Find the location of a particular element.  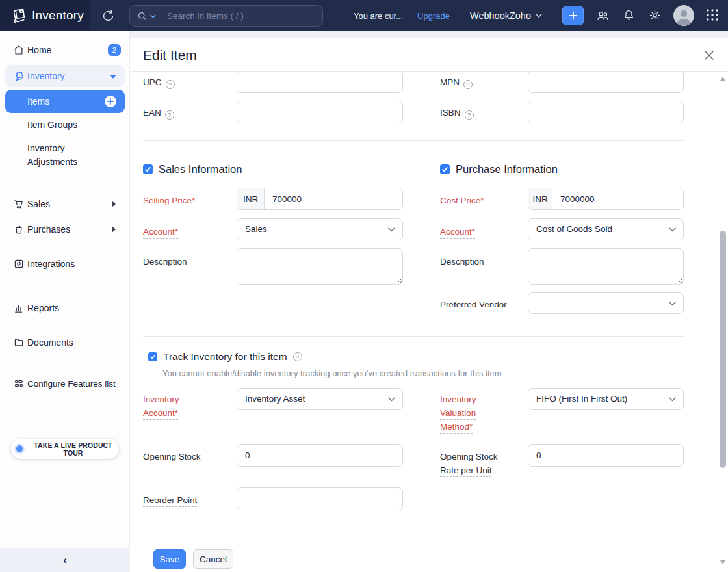

app-logo: Inventory is located at coordinates (46, 16).